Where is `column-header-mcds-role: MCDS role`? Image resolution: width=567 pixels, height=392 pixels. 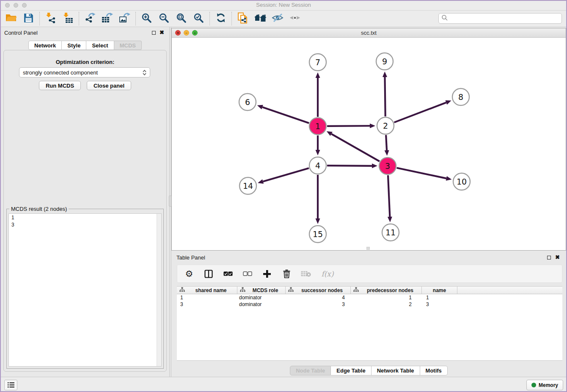
column-header-mcds-role: MCDS role is located at coordinates (261, 290).